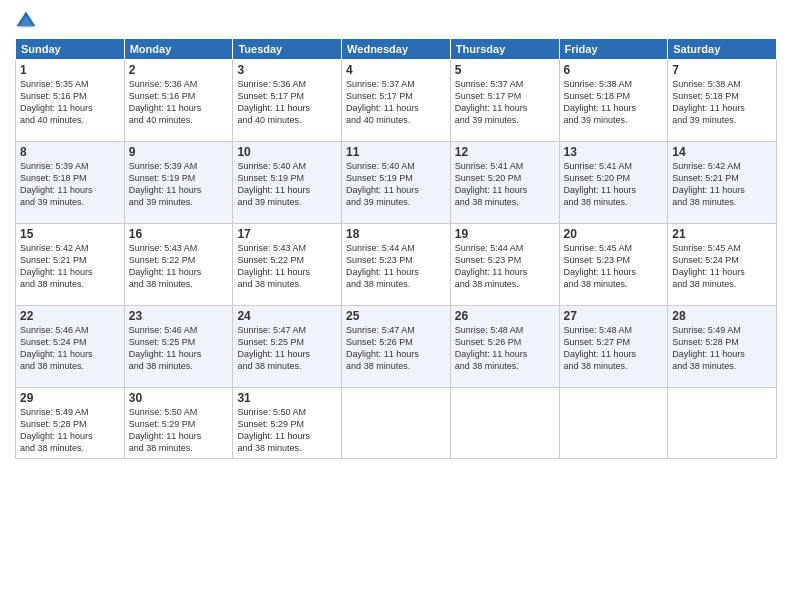 This screenshot has width=792, height=612. What do you see at coordinates (70, 152) in the screenshot?
I see `day-number: 8` at bounding box center [70, 152].